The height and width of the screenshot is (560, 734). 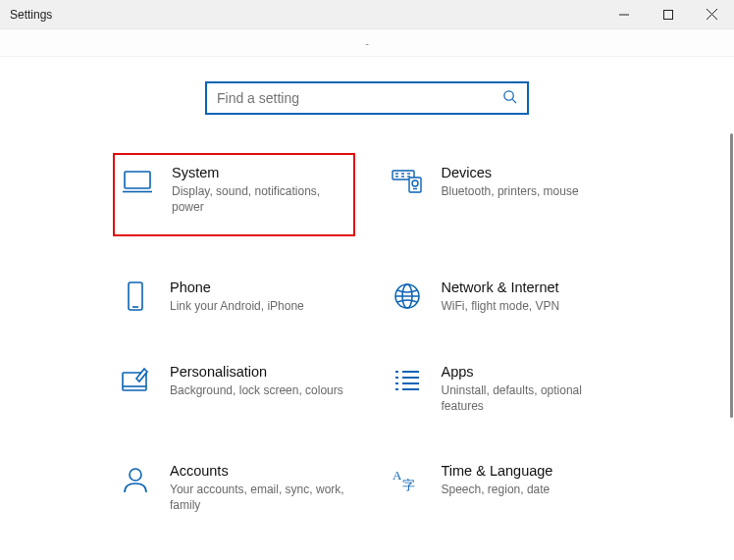 What do you see at coordinates (530, 372) in the screenshot?
I see `tile-label: Apps` at bounding box center [530, 372].